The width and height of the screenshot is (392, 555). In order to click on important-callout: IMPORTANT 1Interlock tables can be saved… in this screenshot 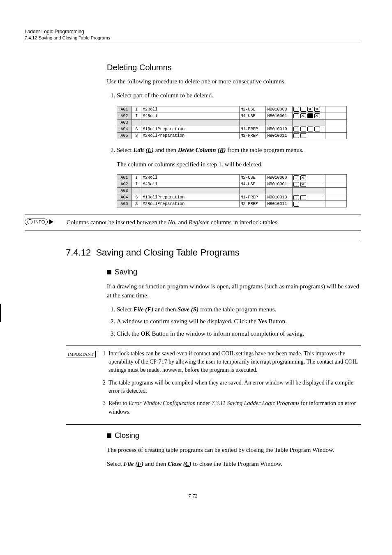, I will do `click(214, 385)`.